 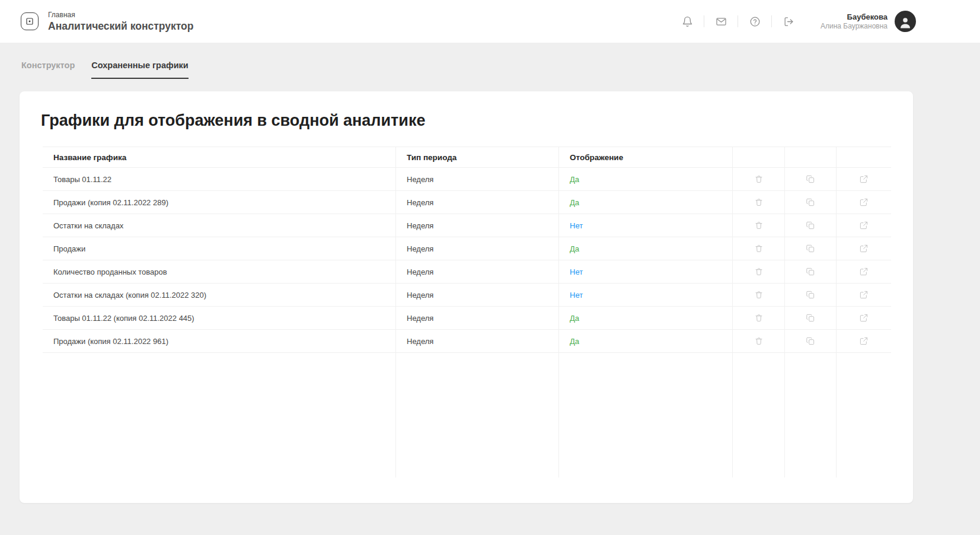 What do you see at coordinates (477, 157) in the screenshot?
I see `col-header-period-type: Тип периода` at bounding box center [477, 157].